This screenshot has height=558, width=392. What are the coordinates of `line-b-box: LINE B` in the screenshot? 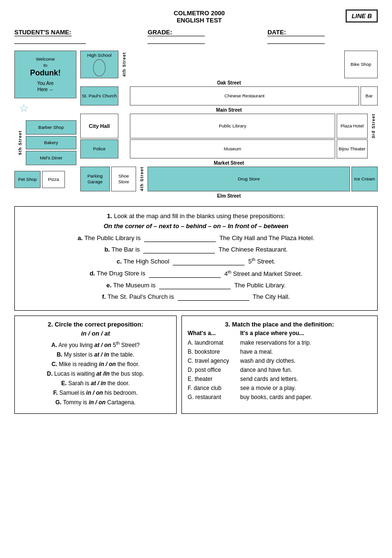 It's located at (362, 16).